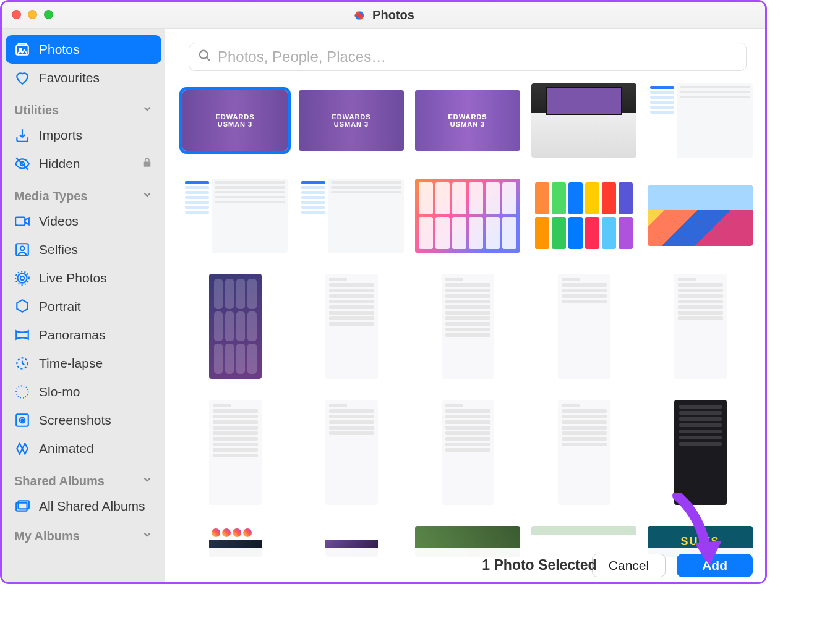 This screenshot has height=644, width=835. Describe the element at coordinates (205, 57) in the screenshot. I see `search-icon` at that location.